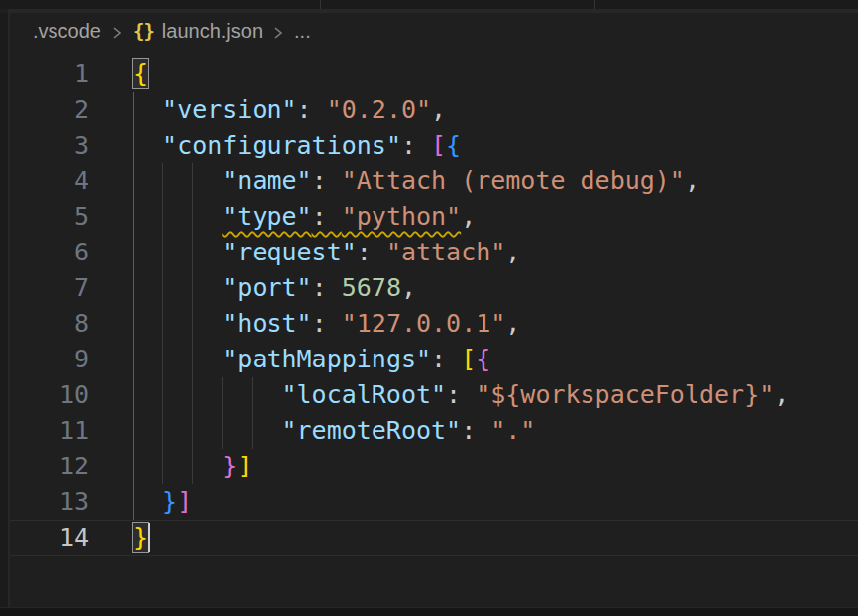 The height and width of the screenshot is (616, 858). I want to click on token-key: "request", so click(289, 252).